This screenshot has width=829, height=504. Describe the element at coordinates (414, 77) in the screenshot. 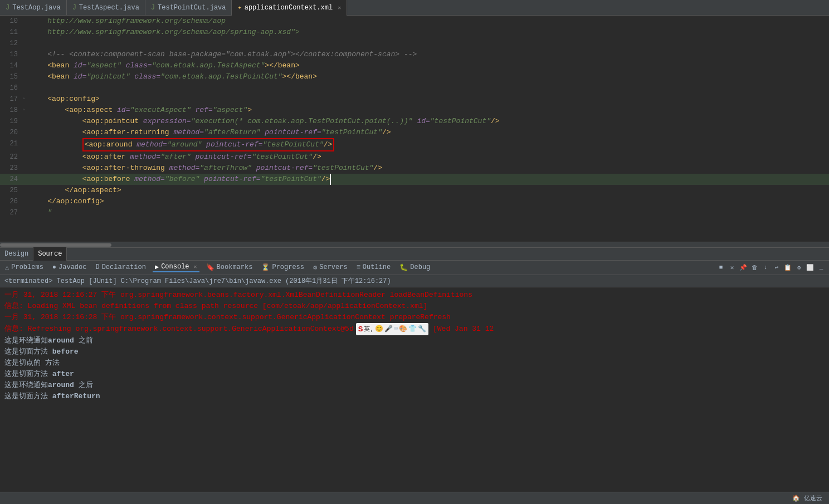

I see `code-line-15: 15 <bean id="pointcut" class="com.etoak.…` at that location.